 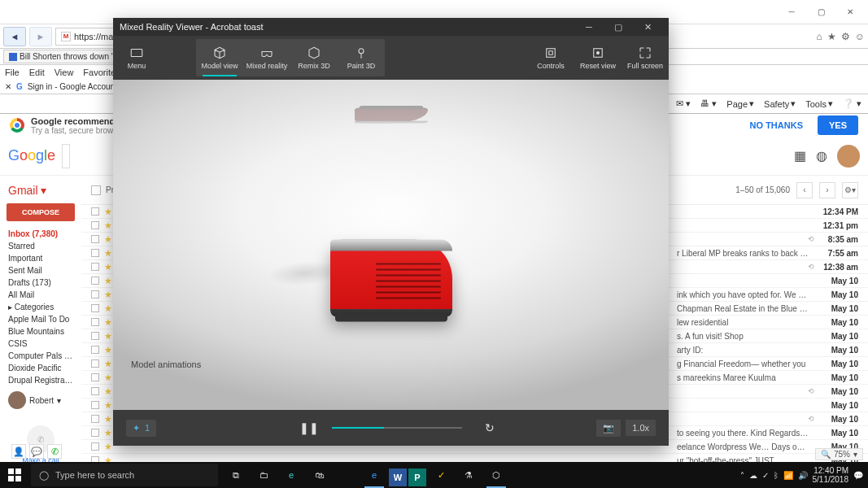 I want to click on gmail-brand: Gmail ▾, so click(x=41, y=192).